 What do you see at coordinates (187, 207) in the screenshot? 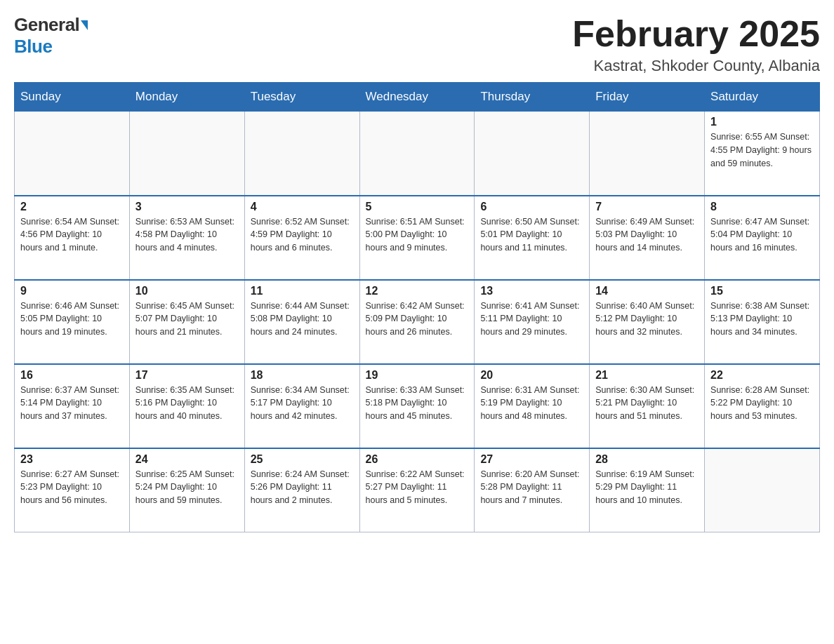
I see `day-number: 3` at bounding box center [187, 207].